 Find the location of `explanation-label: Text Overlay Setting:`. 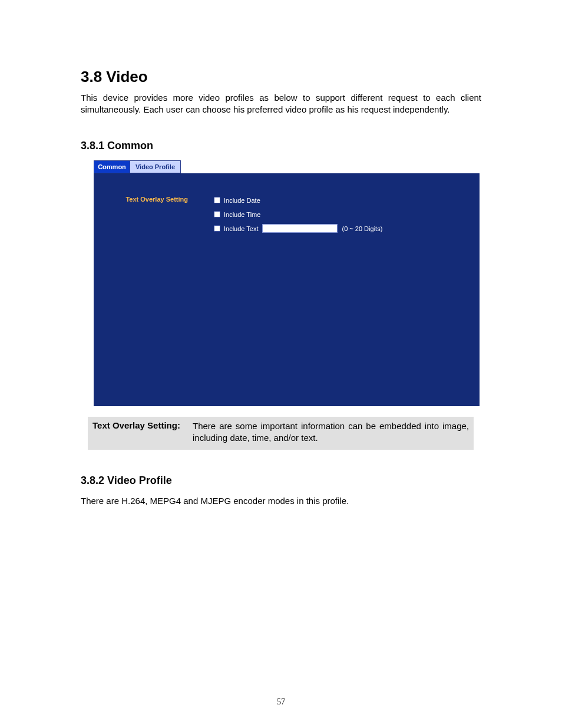

explanation-label: Text Overlay Setting: is located at coordinates (143, 433).